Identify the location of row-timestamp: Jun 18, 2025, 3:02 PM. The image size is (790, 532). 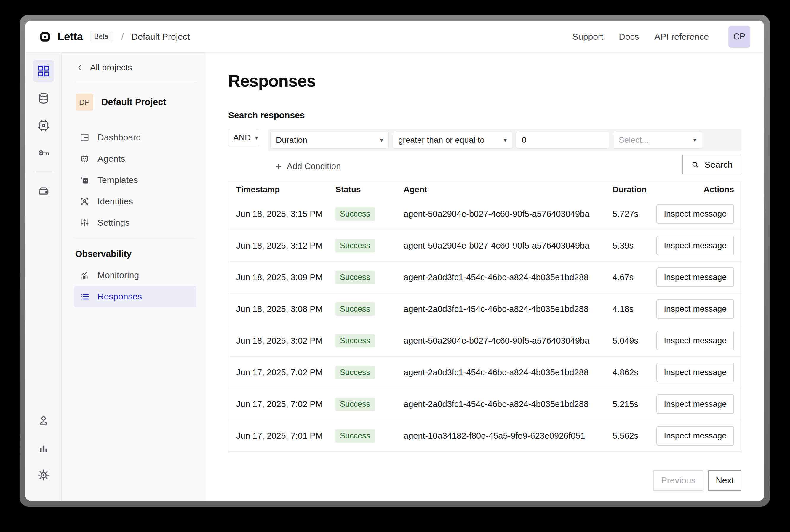
(278, 341).